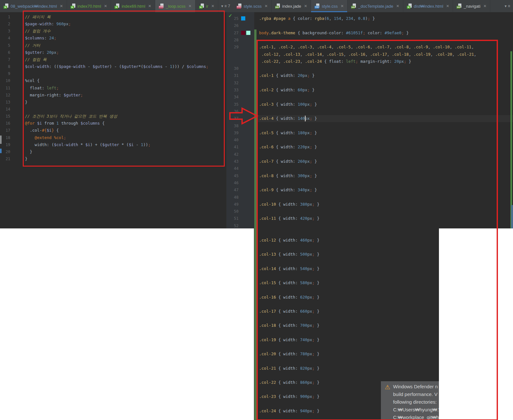 This screenshot has width=513, height=420. I want to click on code-line: .rgba #page a { color: rgba(6, 154, 234,…, so click(317, 19).